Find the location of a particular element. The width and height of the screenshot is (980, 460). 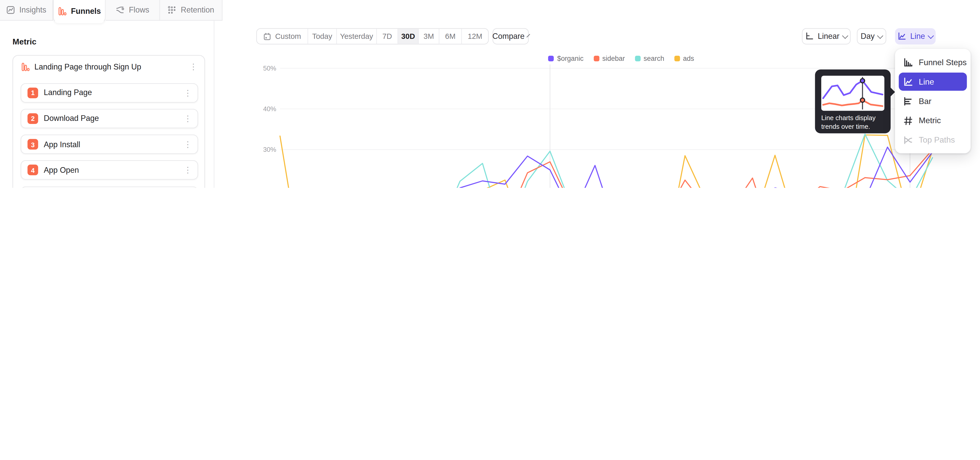

sidebar: Metric Landing Page through Sign Up ⋮ 1L… is located at coordinates (107, 94).